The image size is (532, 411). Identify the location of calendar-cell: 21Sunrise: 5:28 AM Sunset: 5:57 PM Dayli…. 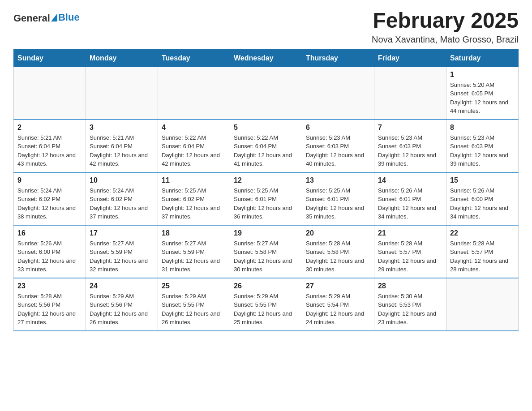
(410, 252).